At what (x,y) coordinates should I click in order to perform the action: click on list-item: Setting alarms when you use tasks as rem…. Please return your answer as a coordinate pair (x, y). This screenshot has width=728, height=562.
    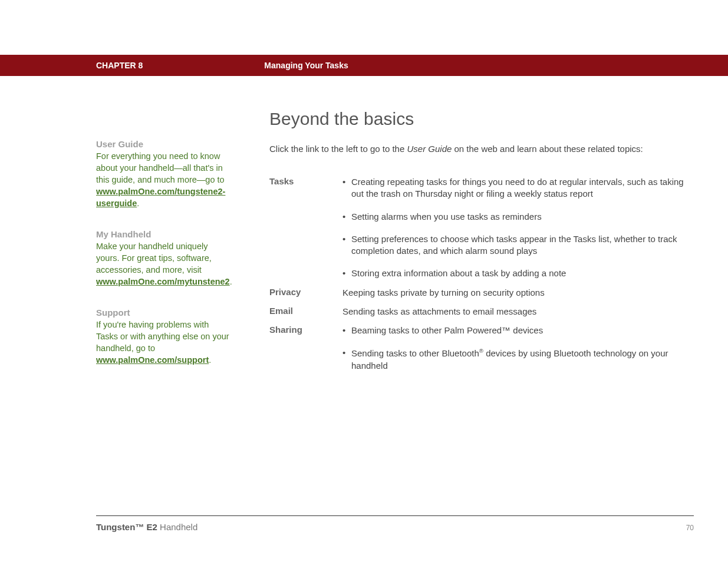
    Looking at the image, I should click on (513, 217).